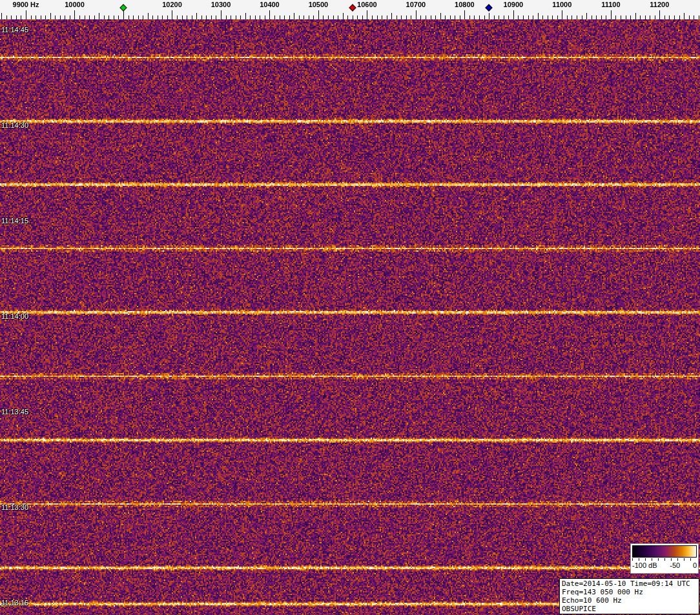  Describe the element at coordinates (562, 5) in the screenshot. I see `freq-tick-label: 11000` at that location.